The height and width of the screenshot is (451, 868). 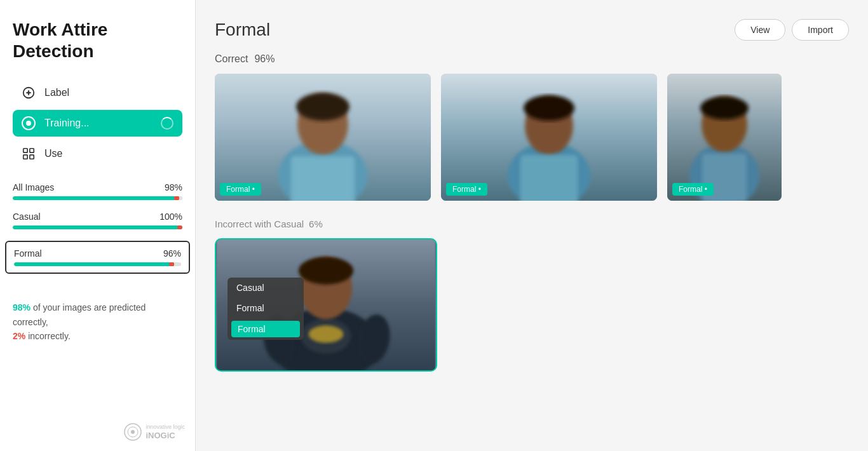 I want to click on image-tag-3: Formal •, so click(x=693, y=189).